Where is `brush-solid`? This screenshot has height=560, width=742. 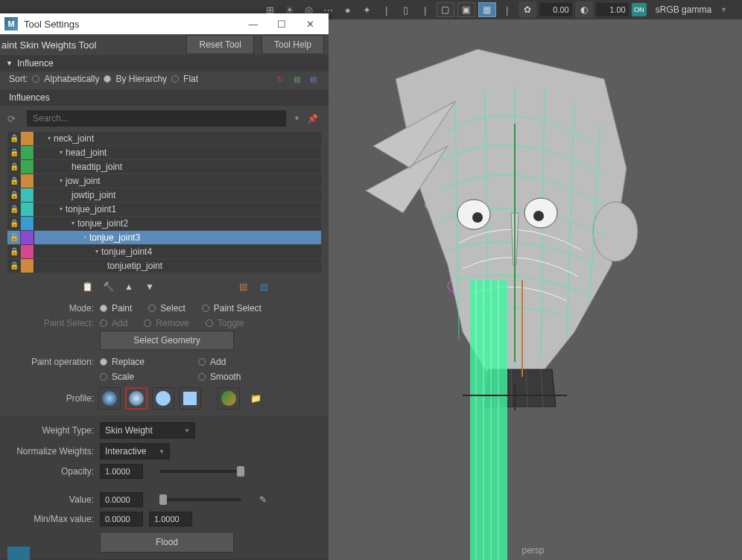 brush-solid is located at coordinates (163, 398).